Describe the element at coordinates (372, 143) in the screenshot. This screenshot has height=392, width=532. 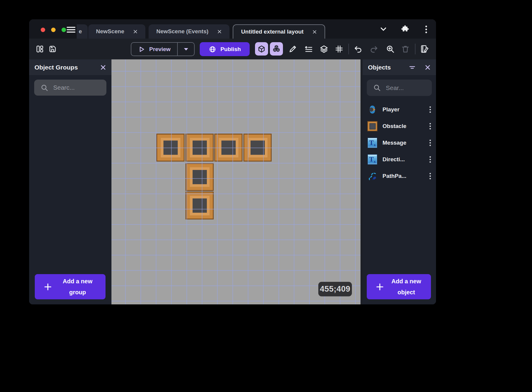
I see `text-object-icon: Tx` at that location.